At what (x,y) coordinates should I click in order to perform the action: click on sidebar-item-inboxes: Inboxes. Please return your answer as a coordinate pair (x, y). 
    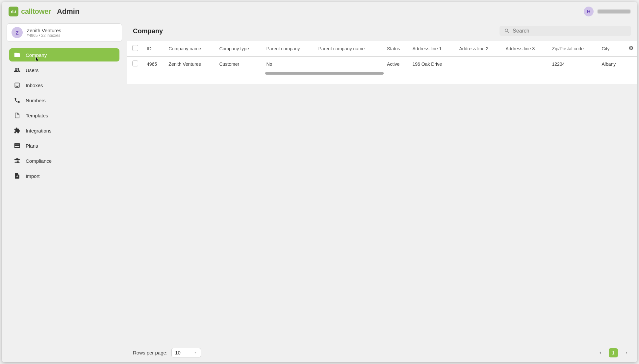
    Looking at the image, I should click on (64, 85).